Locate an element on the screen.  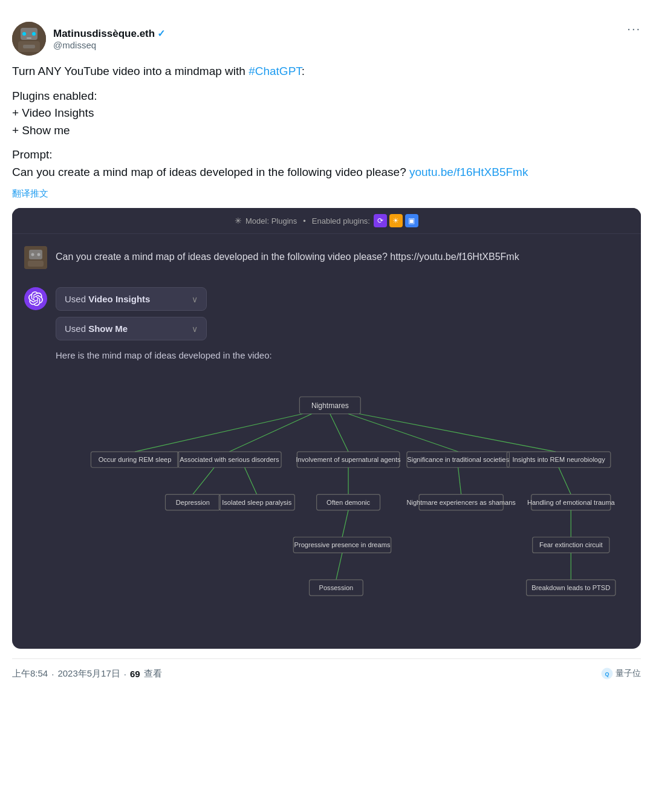
author-block: Matinusdissèque.eth ✓ @mdisseq is located at coordinates (88, 39).